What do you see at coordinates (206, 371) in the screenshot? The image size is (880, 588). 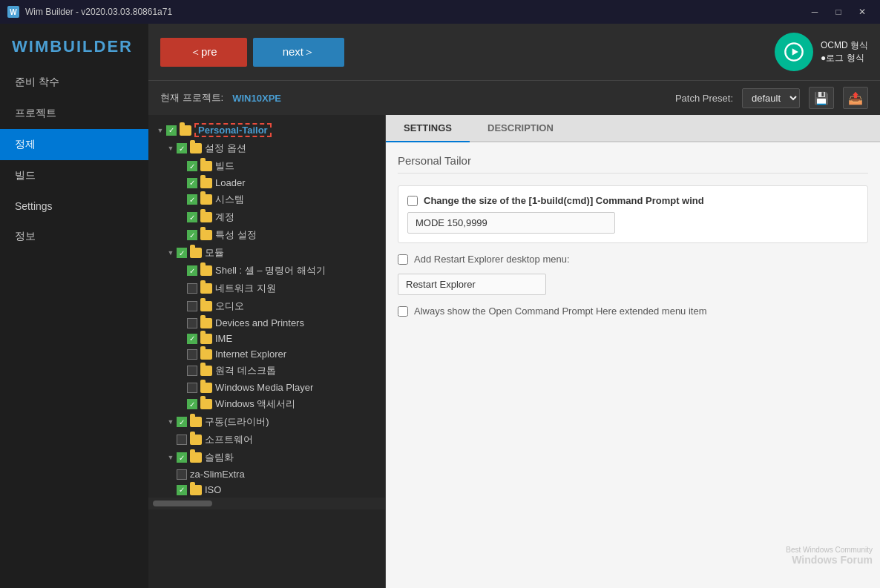 I see `folder-icon-remote-desktop` at bounding box center [206, 371].